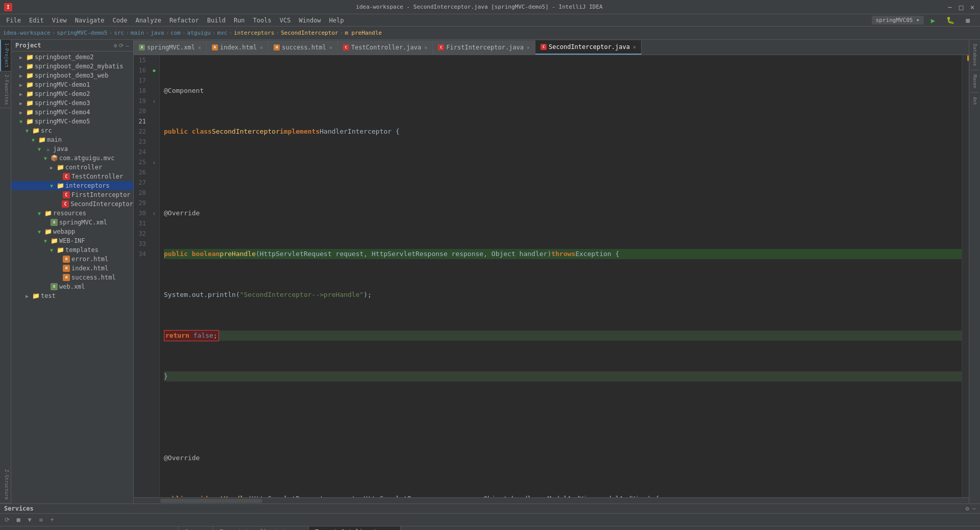 This screenshot has height=530, width=980. I want to click on menu-help: Help, so click(337, 20).